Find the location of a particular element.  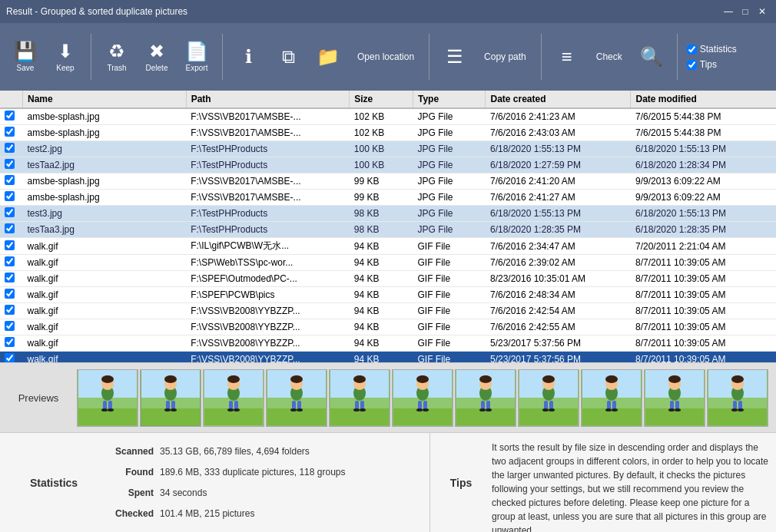

folder-button: 📁 is located at coordinates (328, 57).